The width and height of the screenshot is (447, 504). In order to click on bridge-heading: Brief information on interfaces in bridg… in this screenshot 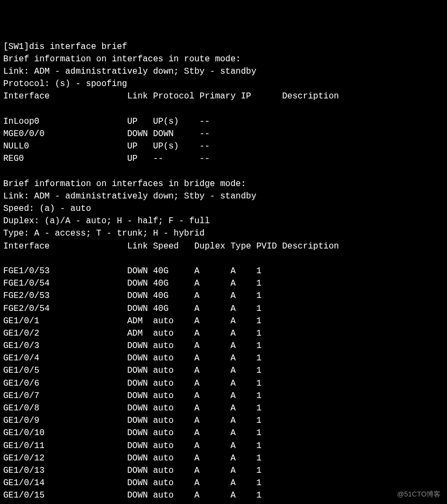, I will do `click(125, 184)`.